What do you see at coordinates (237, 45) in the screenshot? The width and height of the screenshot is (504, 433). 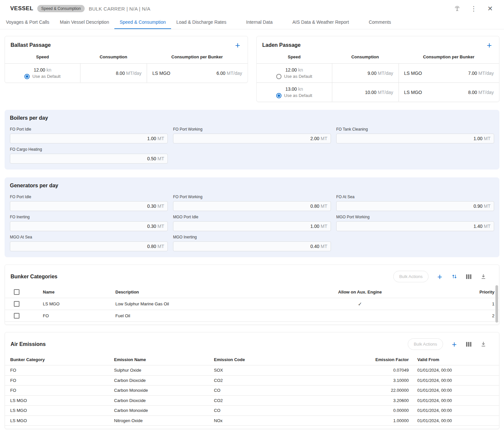 I see `add-ballast-speed-button: +` at bounding box center [237, 45].